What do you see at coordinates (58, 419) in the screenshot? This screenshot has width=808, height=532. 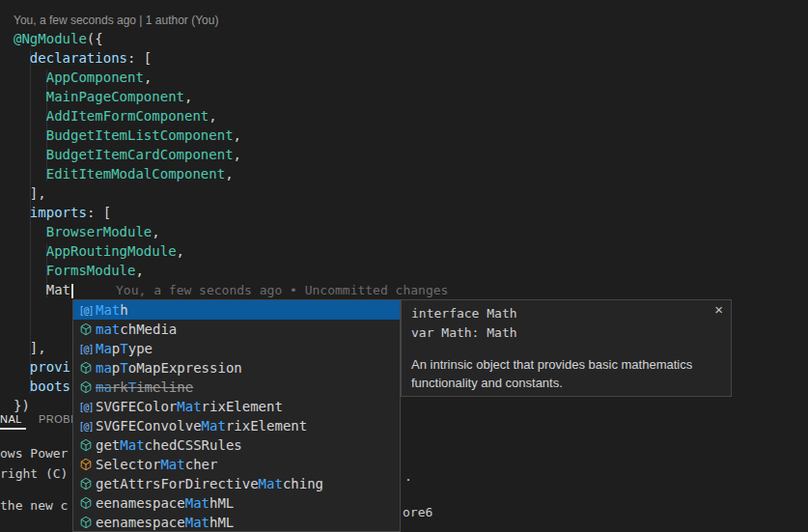 I see `tab-problems: PROBL` at bounding box center [58, 419].